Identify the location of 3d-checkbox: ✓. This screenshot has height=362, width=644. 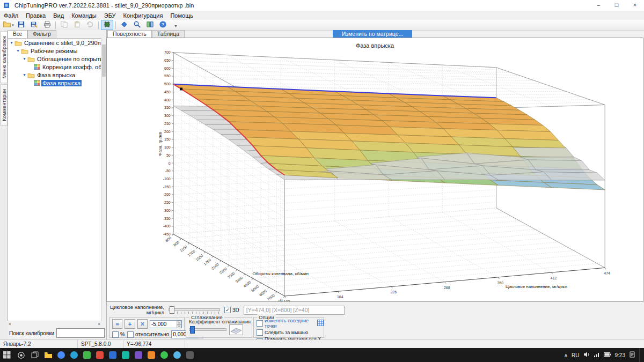
(228, 310).